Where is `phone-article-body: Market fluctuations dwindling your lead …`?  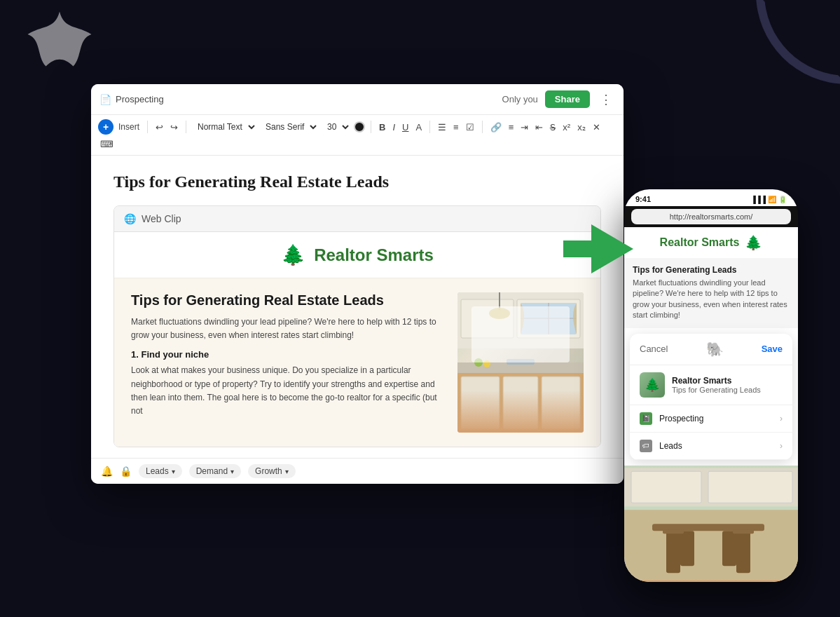 phone-article-body: Market fluctuations dwindling your lead … is located at coordinates (711, 299).